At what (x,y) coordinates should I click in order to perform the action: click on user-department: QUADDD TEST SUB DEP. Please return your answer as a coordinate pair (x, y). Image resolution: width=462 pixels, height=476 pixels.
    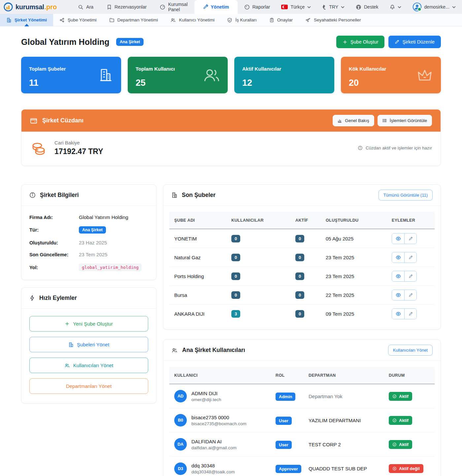
    Looking at the image, I should click on (338, 468).